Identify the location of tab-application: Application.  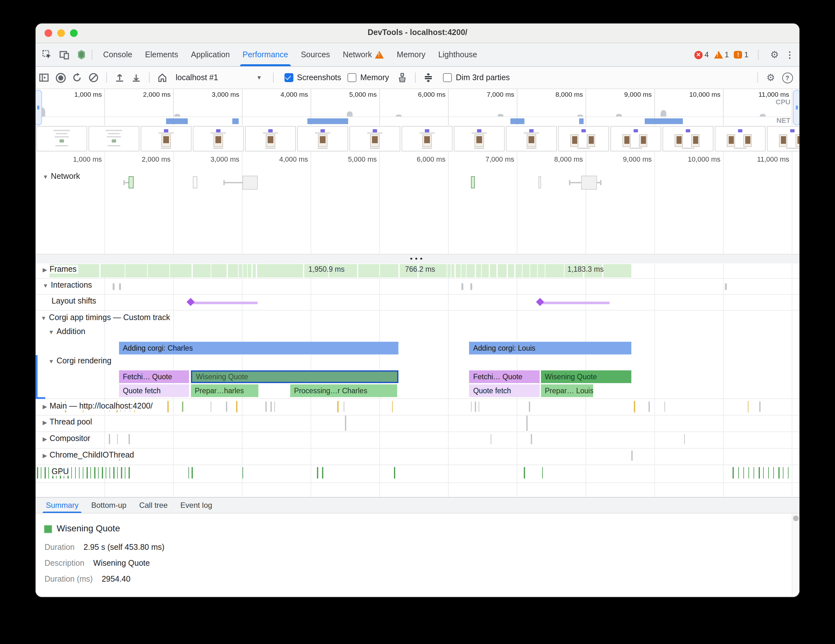
(210, 55).